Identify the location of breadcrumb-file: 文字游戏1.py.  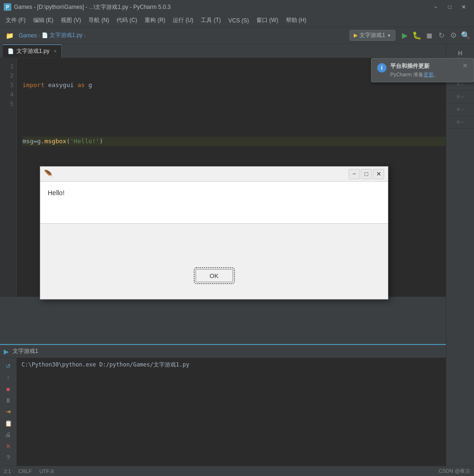
(66, 36).